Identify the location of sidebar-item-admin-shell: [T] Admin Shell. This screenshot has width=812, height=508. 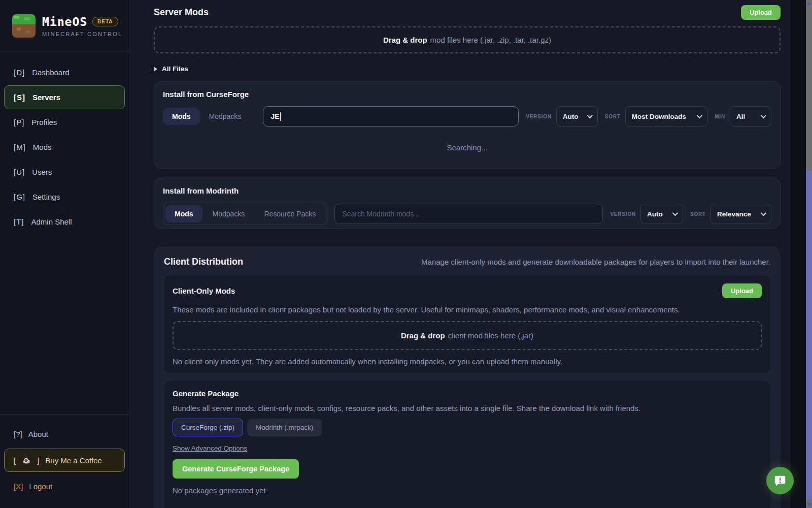
(64, 221).